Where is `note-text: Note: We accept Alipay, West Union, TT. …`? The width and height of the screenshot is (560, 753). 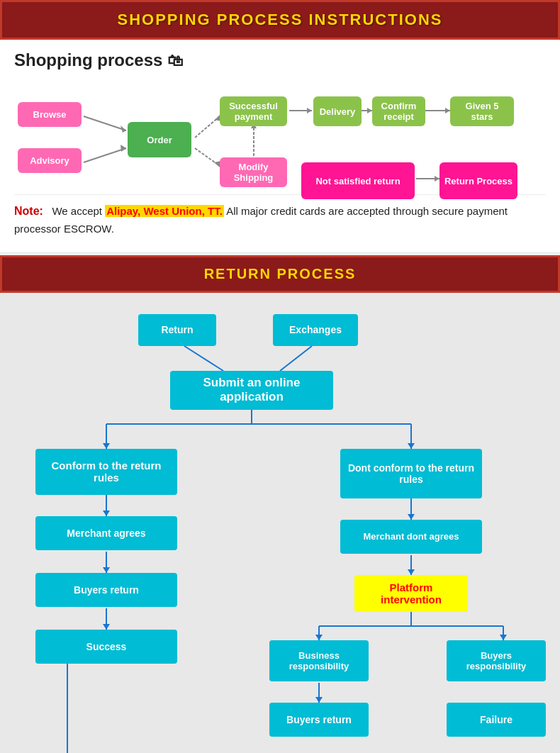 note-text: Note: We accept Alipay, West Union, TT. … is located at coordinates (280, 220).